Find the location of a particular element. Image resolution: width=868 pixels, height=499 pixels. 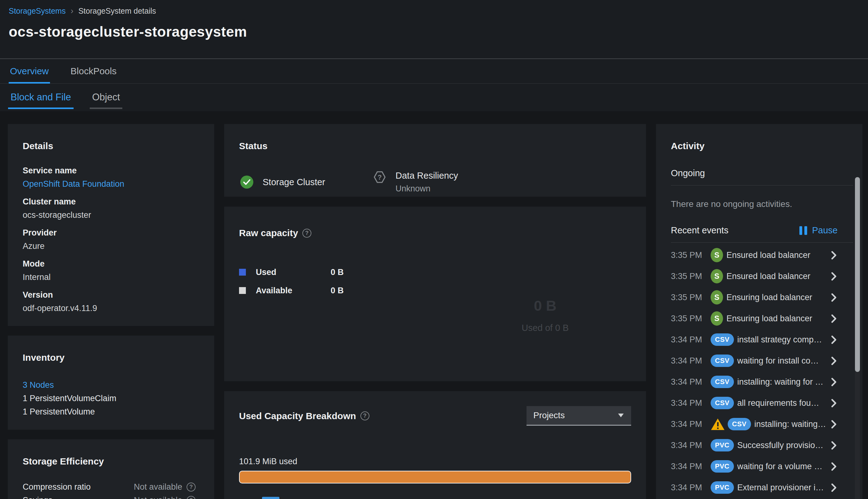

breadcrumb-link-storagesystems: StorageSystems is located at coordinates (37, 11).